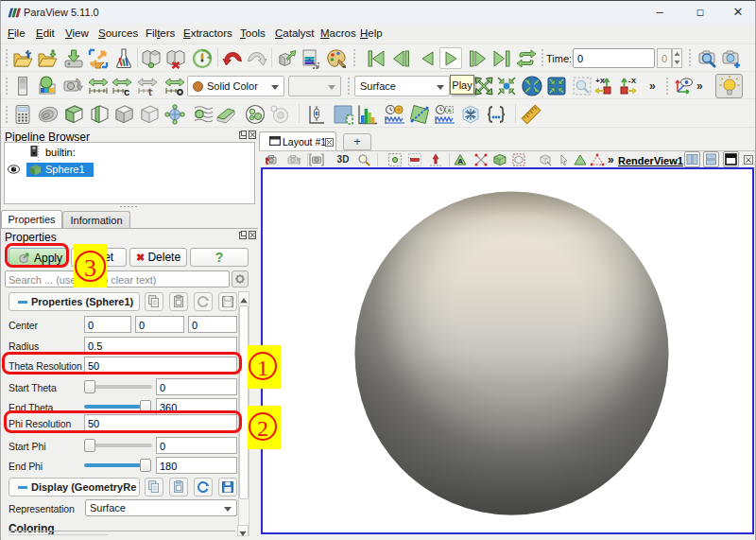 This screenshot has width=756, height=540. What do you see at coordinates (127, 92) in the screenshot?
I see `svg-text: c` at bounding box center [127, 92].